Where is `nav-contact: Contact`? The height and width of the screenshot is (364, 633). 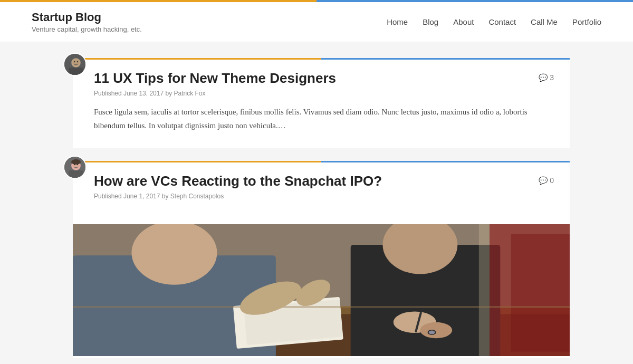 nav-contact: Contact is located at coordinates (502, 22).